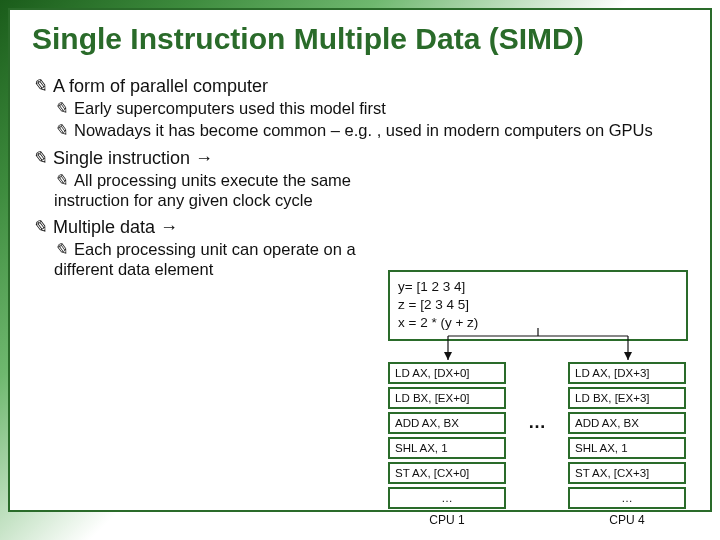  What do you see at coordinates (538, 305) in the screenshot?
I see `init-line2: z = [2 3 4 5]` at bounding box center [538, 305].